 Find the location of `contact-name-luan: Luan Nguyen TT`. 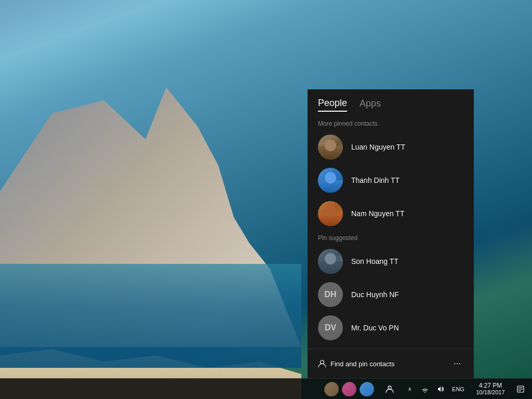

contact-name-luan: Luan Nguyen TT is located at coordinates (378, 147).